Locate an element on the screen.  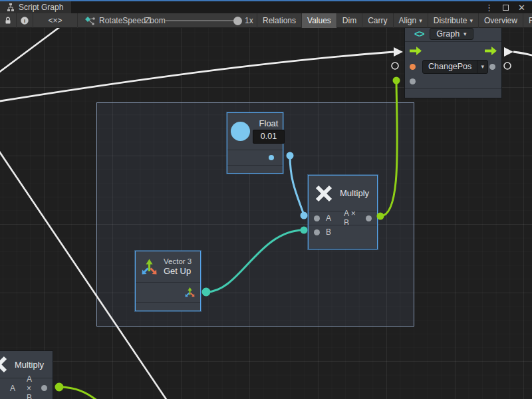
graph-dropdown-label: Graph is located at coordinates (448, 34).